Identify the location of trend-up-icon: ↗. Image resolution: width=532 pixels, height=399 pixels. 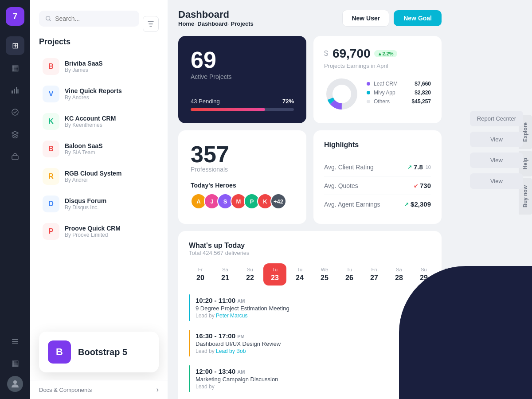
(407, 204).